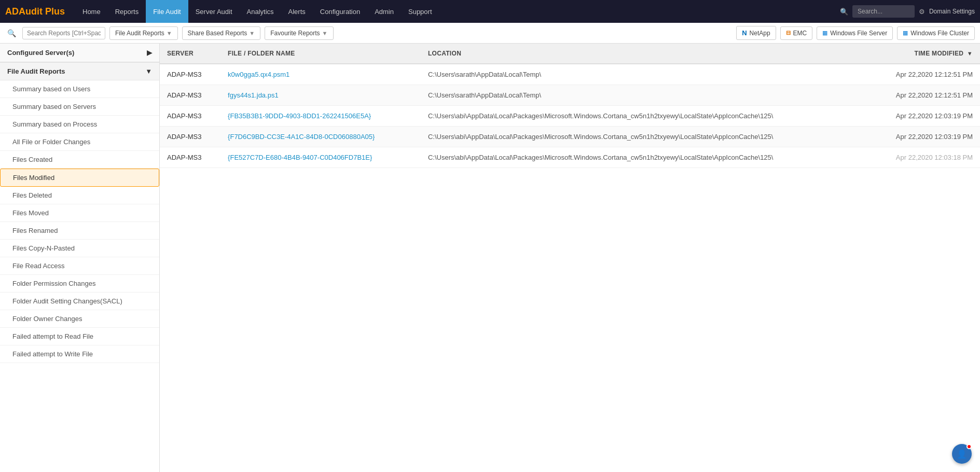 The width and height of the screenshot is (980, 472). I want to click on nav-support: Support, so click(420, 11).